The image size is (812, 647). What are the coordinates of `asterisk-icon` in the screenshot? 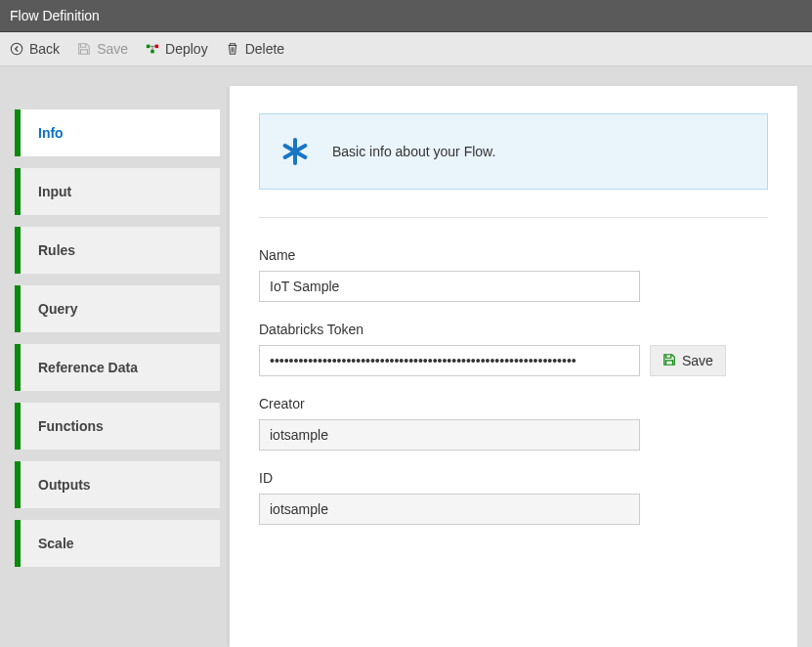 It's located at (295, 151).